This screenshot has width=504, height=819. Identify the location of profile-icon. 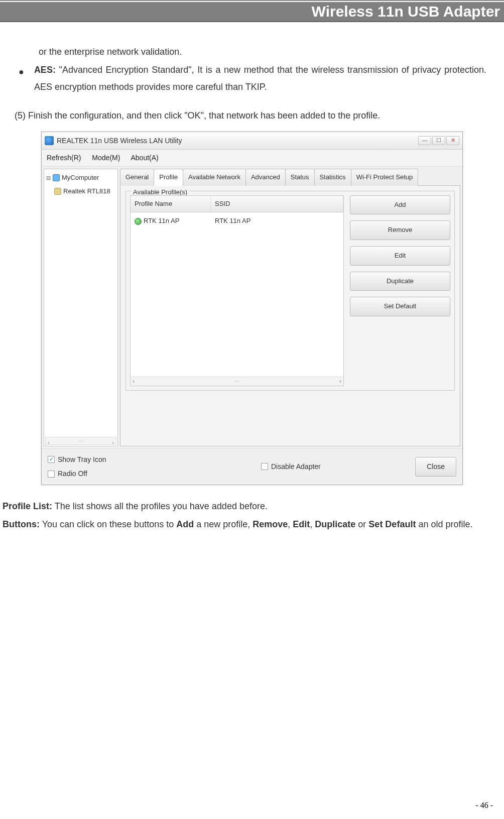
(138, 221).